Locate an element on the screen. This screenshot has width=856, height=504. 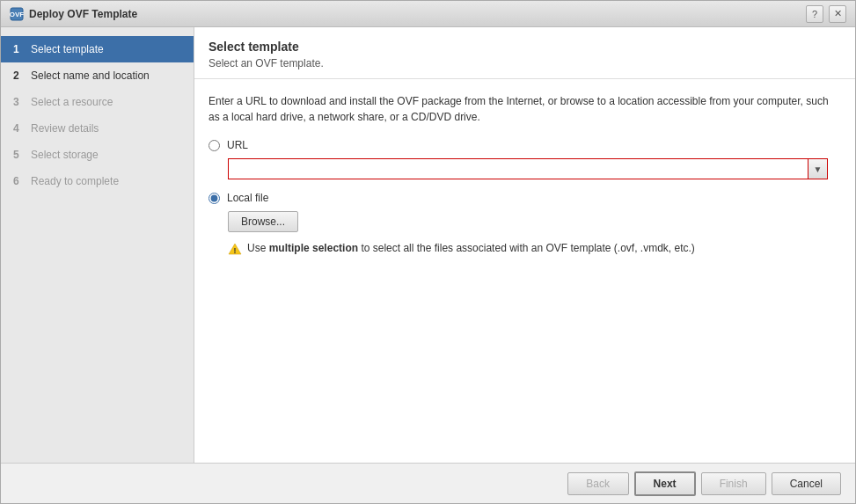
sidebar-item-ready: 6 Ready to complete is located at coordinates (97, 181).